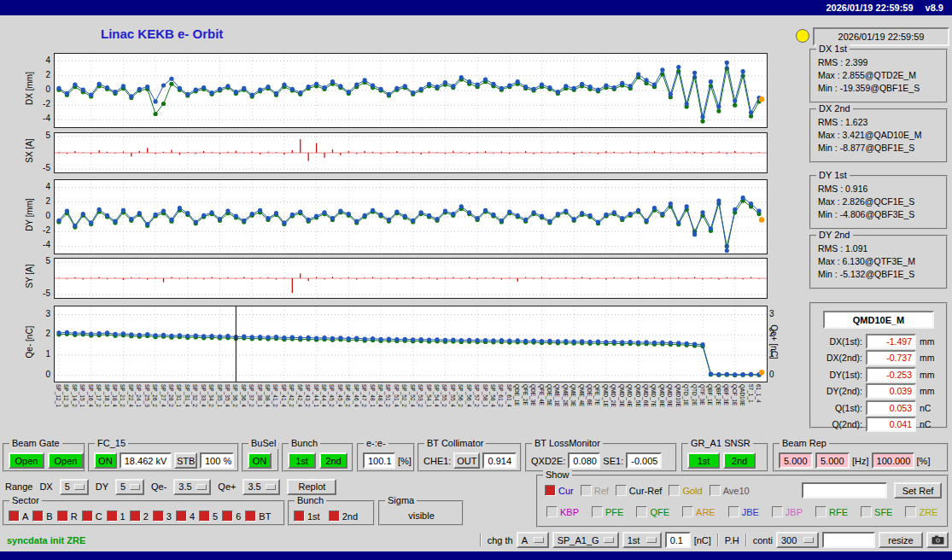 Image resolution: width=952 pixels, height=560 pixels. I want to click on bpm-name-label: QBF_3E, so click(726, 394).